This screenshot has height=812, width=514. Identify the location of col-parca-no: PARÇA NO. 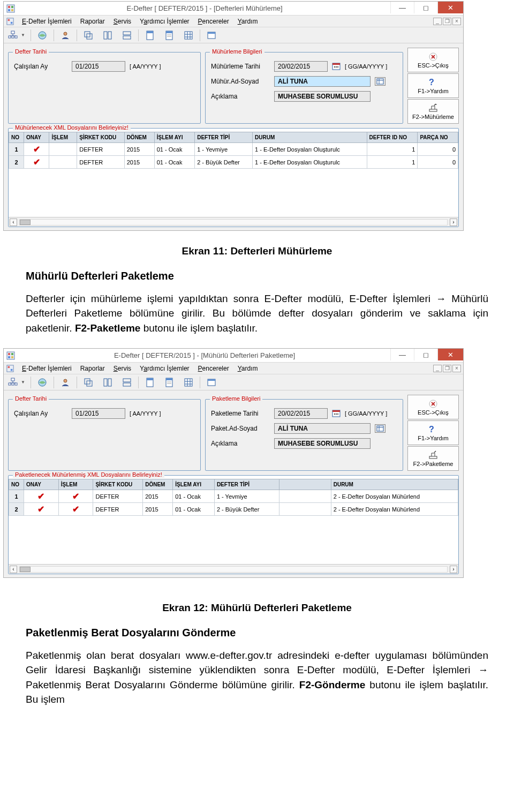
(438, 138).